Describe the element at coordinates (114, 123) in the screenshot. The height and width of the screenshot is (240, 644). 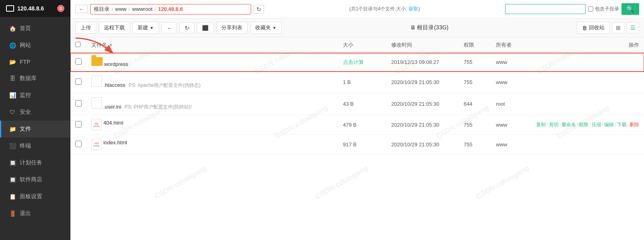
I see `file-name-3: 404.html` at that location.